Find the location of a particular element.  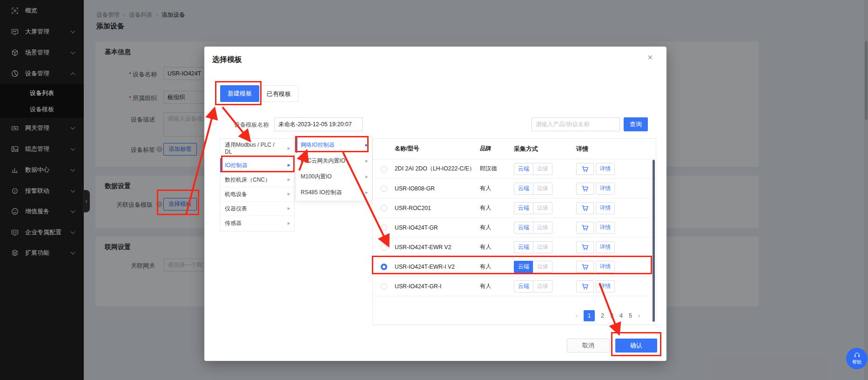

search-button: 查询 is located at coordinates (636, 124).